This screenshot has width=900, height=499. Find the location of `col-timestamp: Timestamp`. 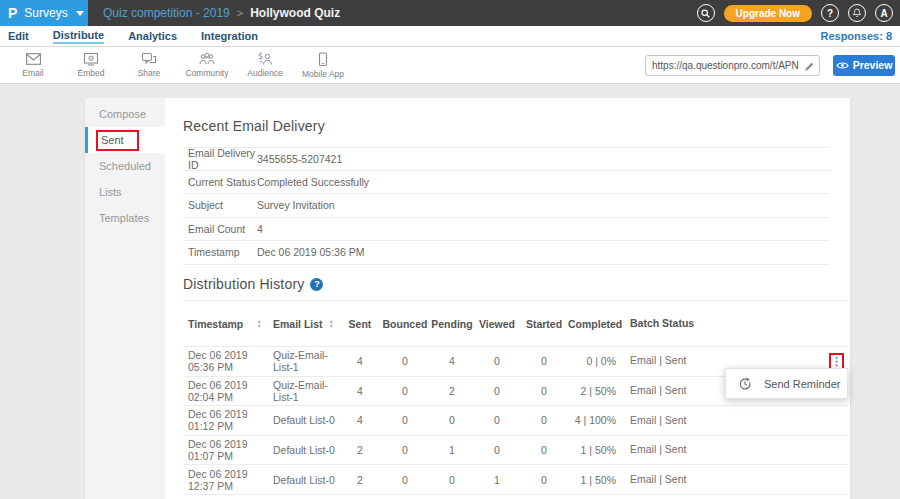

col-timestamp: Timestamp is located at coordinates (216, 324).